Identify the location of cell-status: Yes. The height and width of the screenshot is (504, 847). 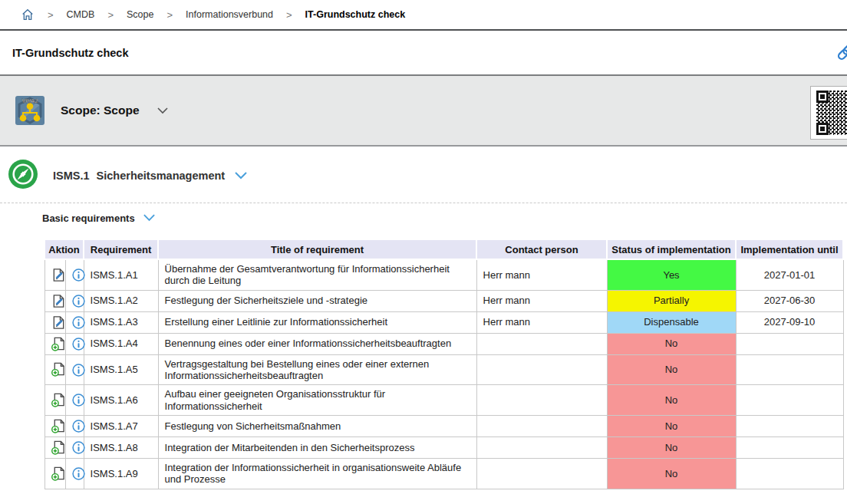
(671, 275).